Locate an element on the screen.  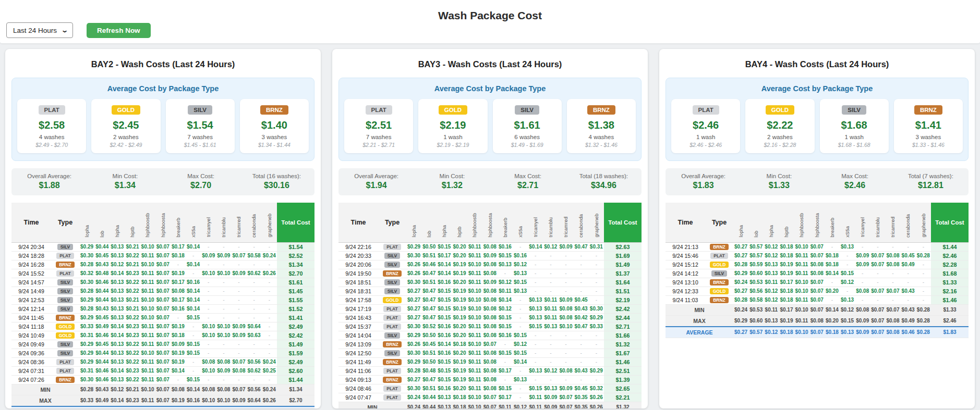
min-row-value: $0.11 is located at coordinates (771, 309).